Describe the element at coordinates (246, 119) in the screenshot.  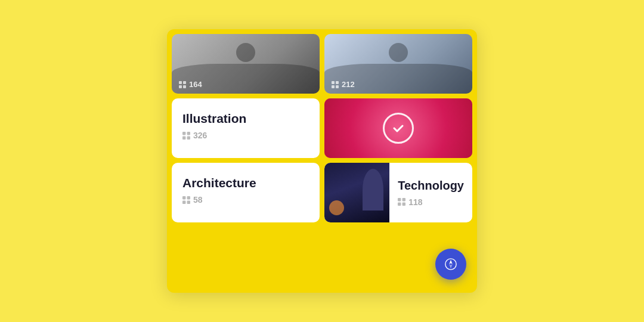
I see `card-title: Illustration` at that location.